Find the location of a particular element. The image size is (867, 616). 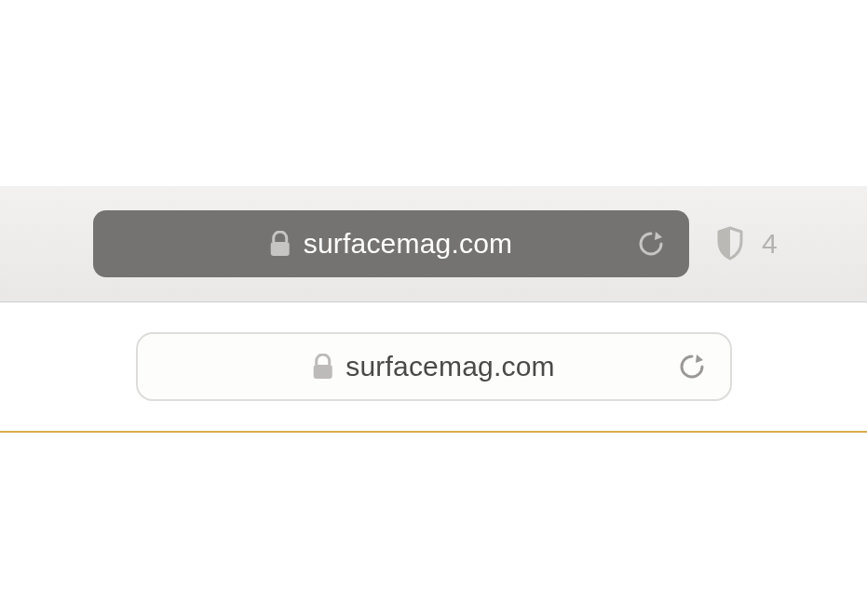

address-bar-active: surfacemag.com is located at coordinates (391, 244).